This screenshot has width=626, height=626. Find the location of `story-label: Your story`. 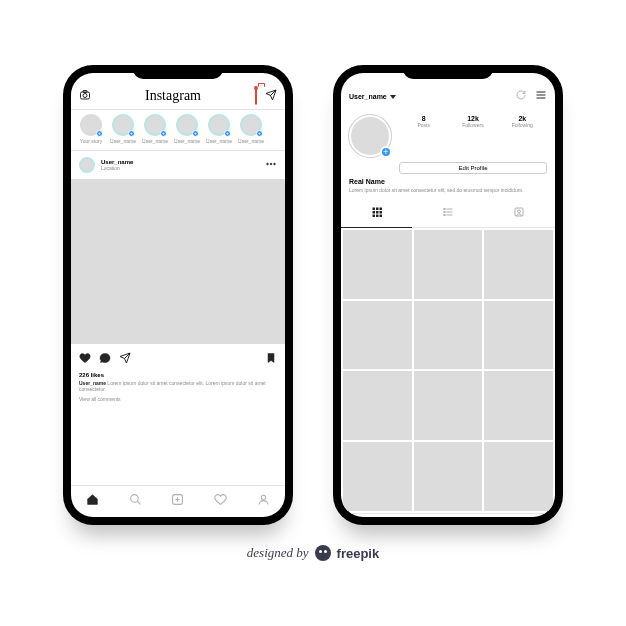

story-label: Your story is located at coordinates (91, 141).